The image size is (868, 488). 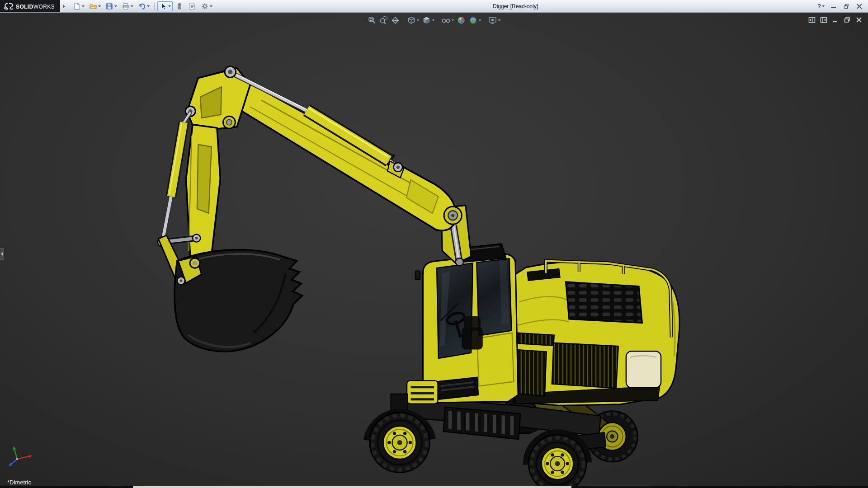 I want to click on scene-globe-icon, so click(x=473, y=20).